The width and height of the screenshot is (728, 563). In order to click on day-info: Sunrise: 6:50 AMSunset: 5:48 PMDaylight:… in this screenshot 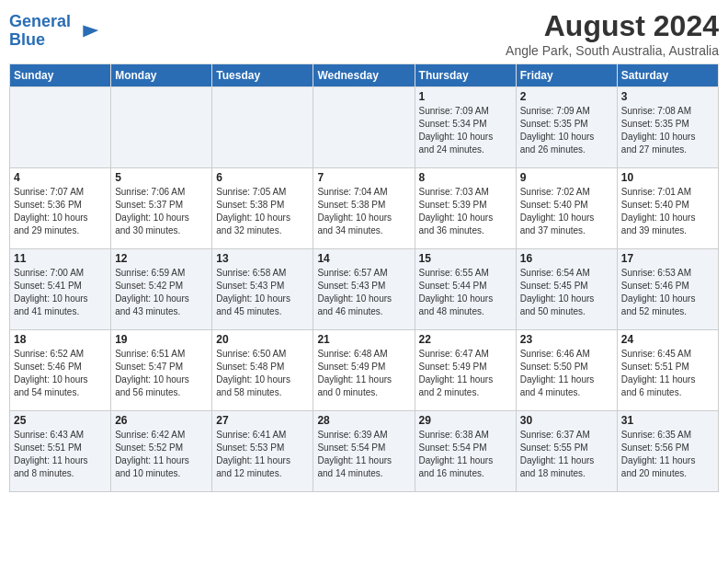, I will do `click(263, 373)`.